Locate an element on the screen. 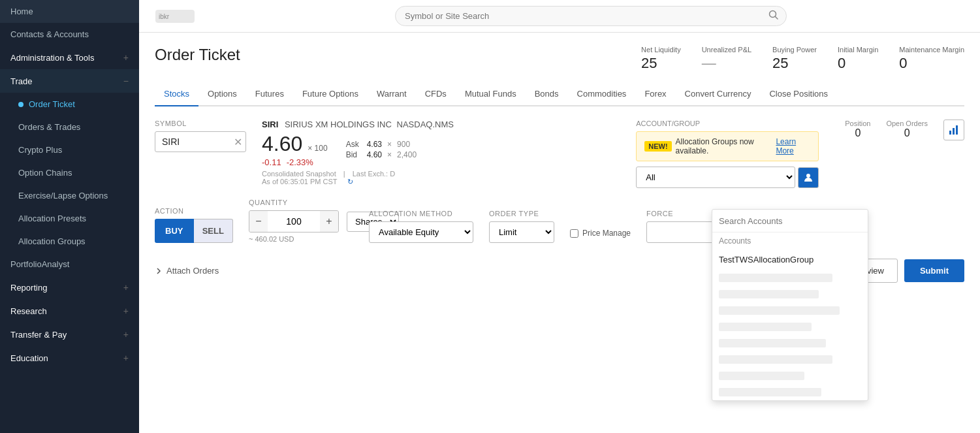 The width and height of the screenshot is (980, 433). buy-button: BUY is located at coordinates (174, 231).